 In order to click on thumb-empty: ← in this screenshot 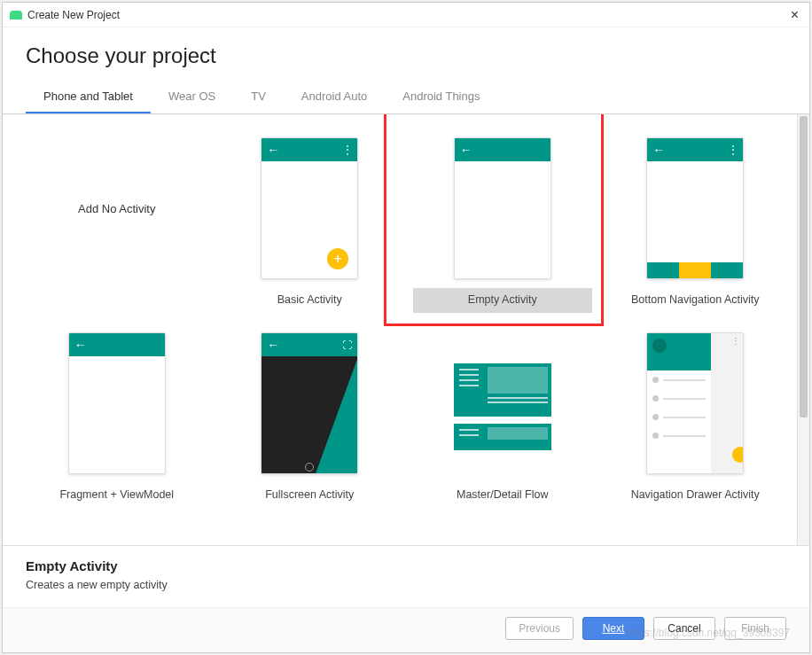, I will do `click(503, 208)`.